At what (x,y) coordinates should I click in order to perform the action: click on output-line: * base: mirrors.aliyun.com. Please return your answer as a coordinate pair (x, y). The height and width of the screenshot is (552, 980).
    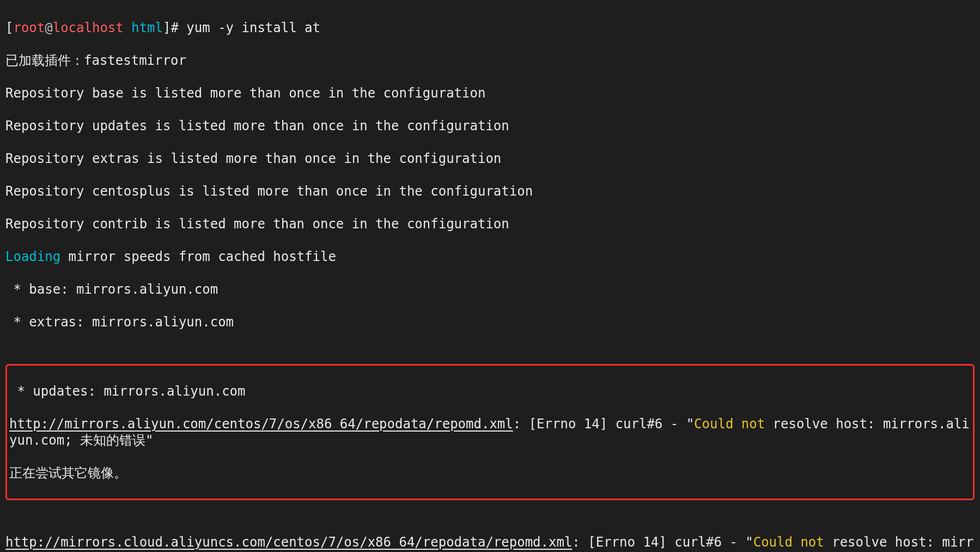
    Looking at the image, I should click on (490, 289).